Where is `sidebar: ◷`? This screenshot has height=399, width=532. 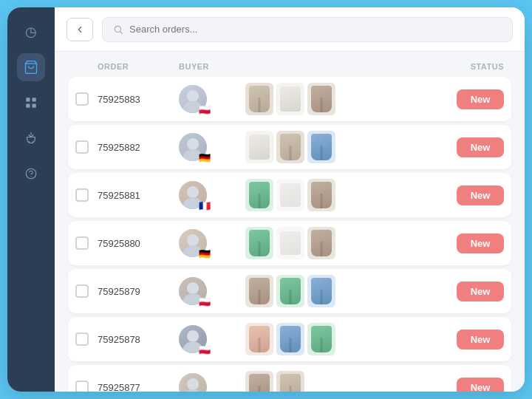
sidebar: ◷ is located at coordinates (31, 200).